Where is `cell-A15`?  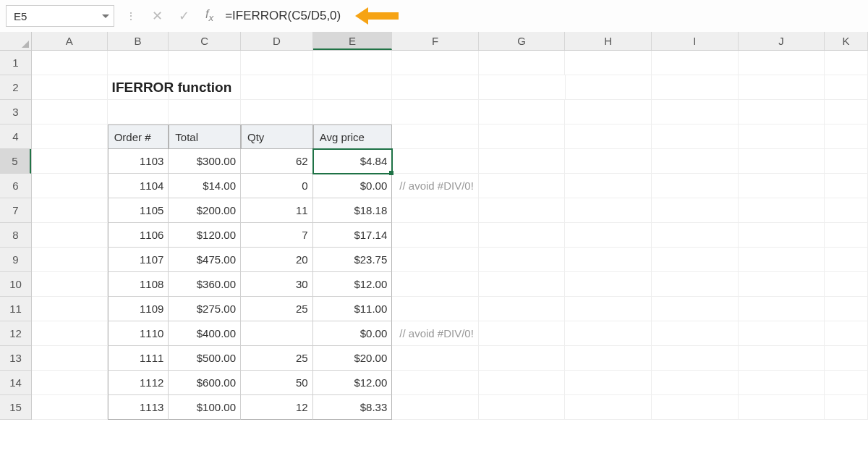
cell-A15 is located at coordinates (69, 408).